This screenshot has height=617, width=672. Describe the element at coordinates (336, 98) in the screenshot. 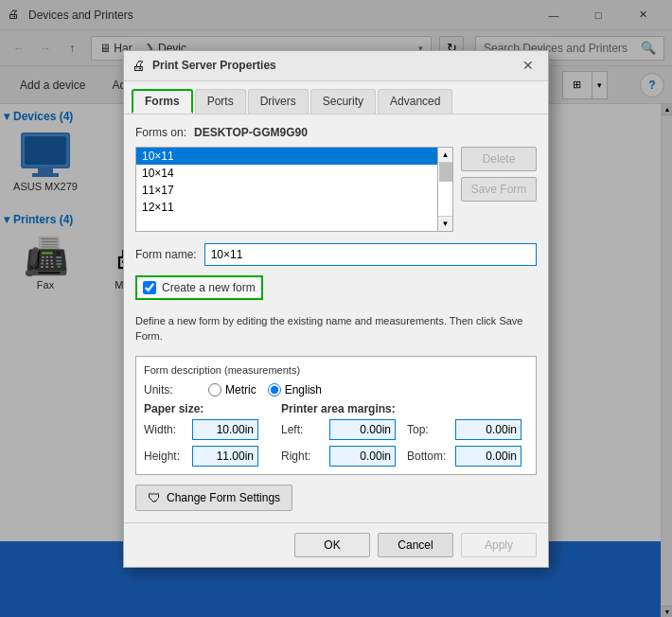

I see `tab-bar: Forms Ports Drivers Security Advanced` at that location.